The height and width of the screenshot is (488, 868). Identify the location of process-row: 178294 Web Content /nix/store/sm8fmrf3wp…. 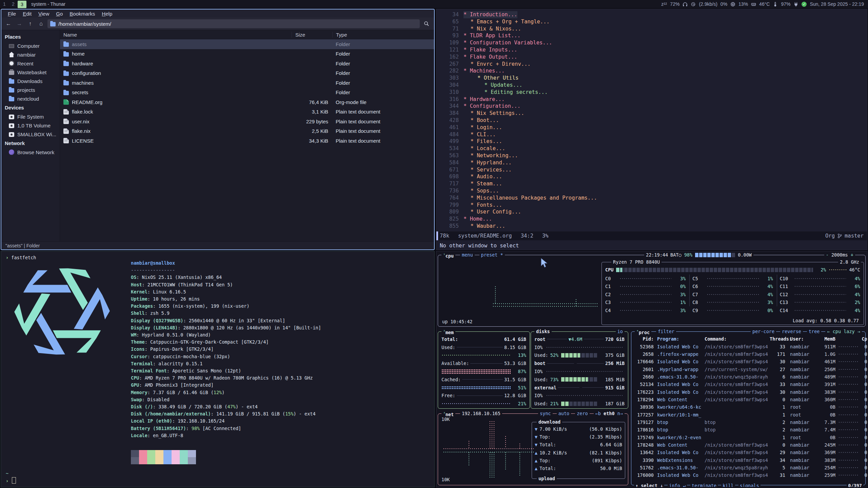
(748, 400).